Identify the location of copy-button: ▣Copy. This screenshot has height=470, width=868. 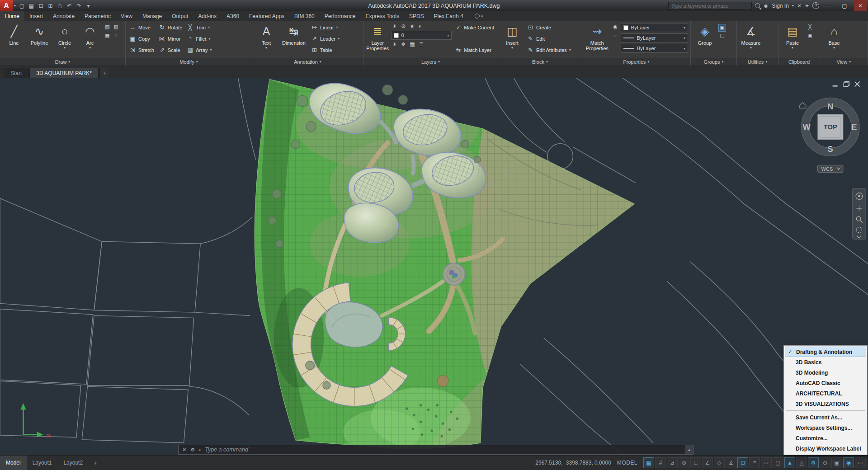
(142, 39).